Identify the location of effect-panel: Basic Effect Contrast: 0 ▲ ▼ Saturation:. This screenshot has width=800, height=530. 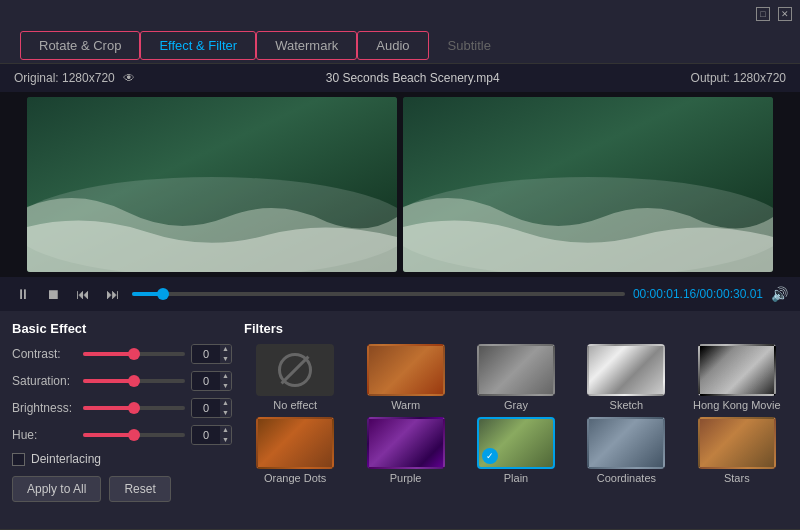
(122, 420).